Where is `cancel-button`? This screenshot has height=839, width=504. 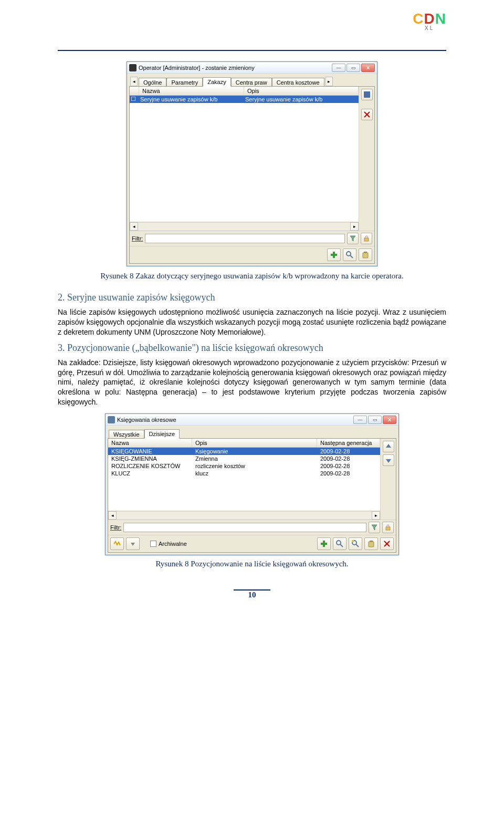
cancel-button is located at coordinates (387, 544).